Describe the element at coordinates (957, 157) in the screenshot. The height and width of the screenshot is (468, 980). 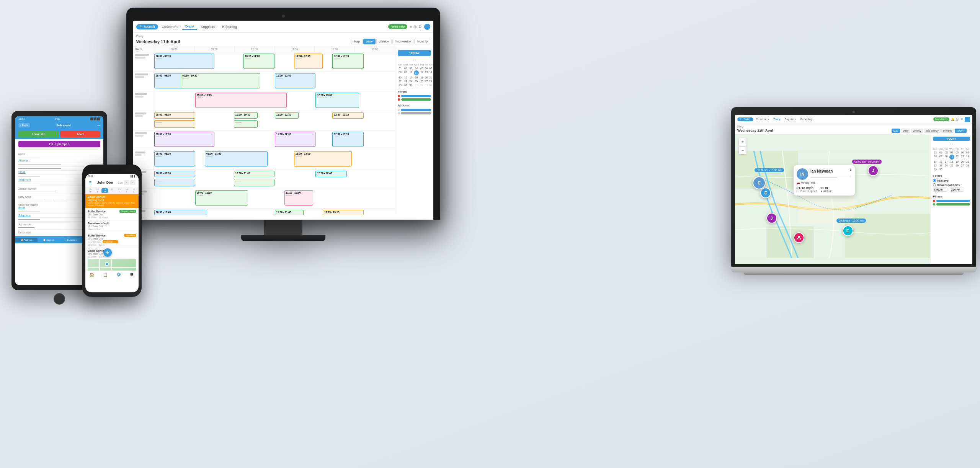
I see `l-cal-day: 12` at that location.